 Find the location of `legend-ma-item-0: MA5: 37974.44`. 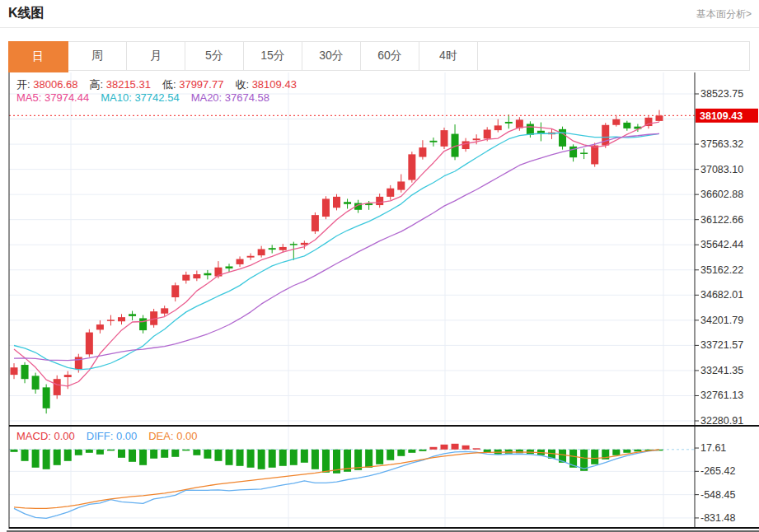

legend-ma-item-0: MA5: 37974.44 is located at coordinates (53, 97).